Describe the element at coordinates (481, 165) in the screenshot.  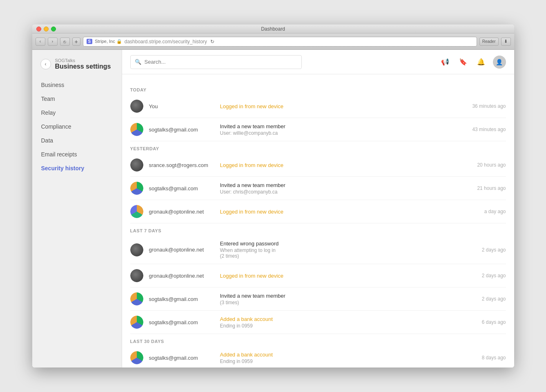
I see `event-time: 20 hours ago` at that location.